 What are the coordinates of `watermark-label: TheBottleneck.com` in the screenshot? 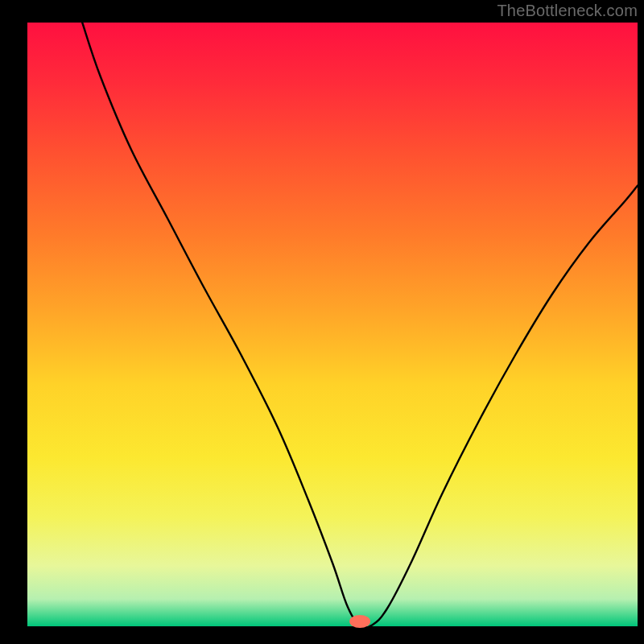 It's located at (567, 11).